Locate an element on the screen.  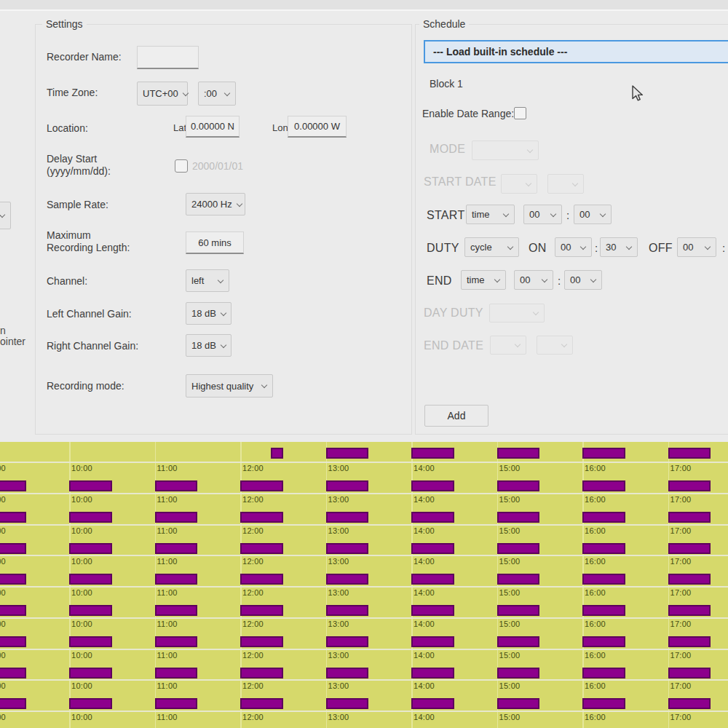
start-hour-dropdown: 00 is located at coordinates (543, 214).